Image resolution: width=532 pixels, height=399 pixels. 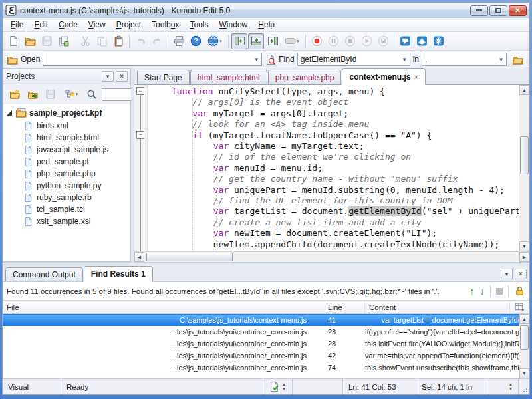 What do you see at coordinates (354, 59) in the screenshot?
I see `find-combobox: getElementById ▼` at bounding box center [354, 59].